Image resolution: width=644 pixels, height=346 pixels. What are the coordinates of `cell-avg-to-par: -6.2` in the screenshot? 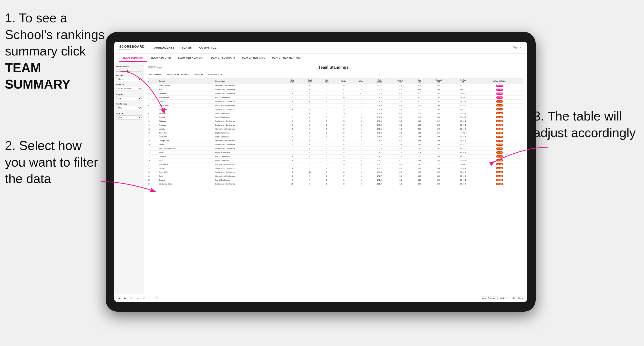 It's located at (400, 94).